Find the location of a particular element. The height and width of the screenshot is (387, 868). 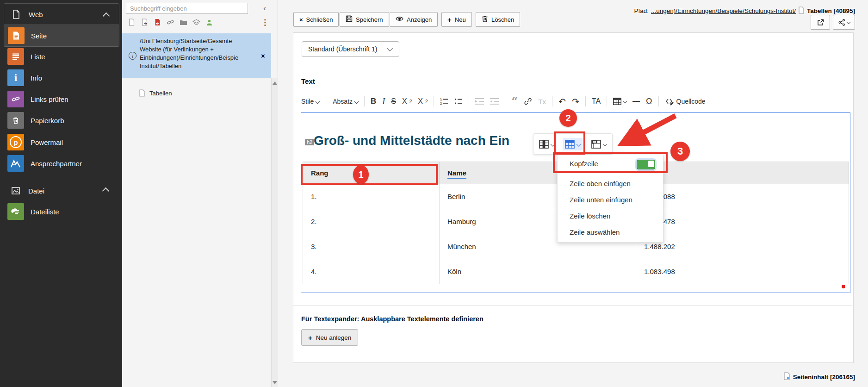

sidebar-item-liste: Liste is located at coordinates (61, 56).